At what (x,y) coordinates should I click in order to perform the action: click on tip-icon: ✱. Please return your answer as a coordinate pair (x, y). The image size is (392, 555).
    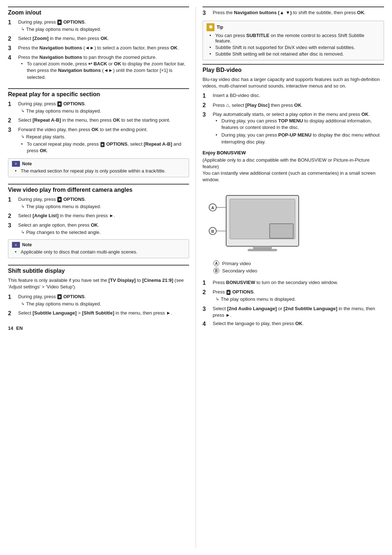
    Looking at the image, I should click on (211, 27).